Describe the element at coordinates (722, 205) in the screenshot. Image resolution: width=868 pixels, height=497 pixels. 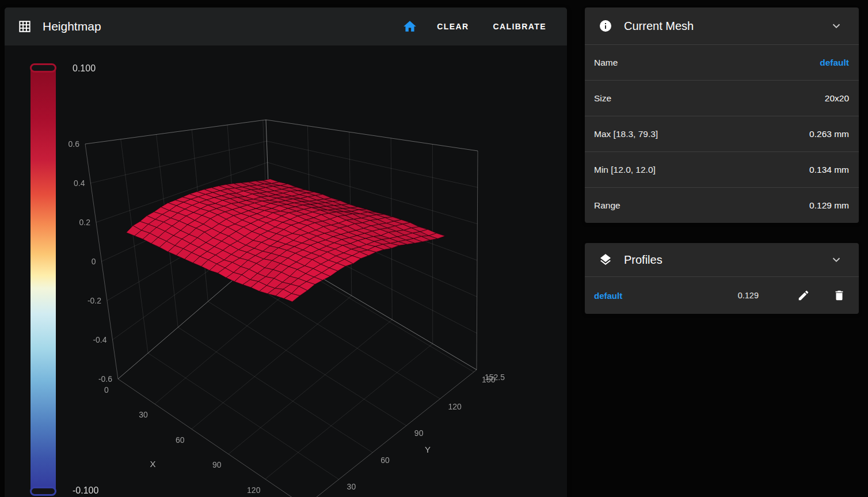
I see `table-row: Range 0.129 mm` at that location.